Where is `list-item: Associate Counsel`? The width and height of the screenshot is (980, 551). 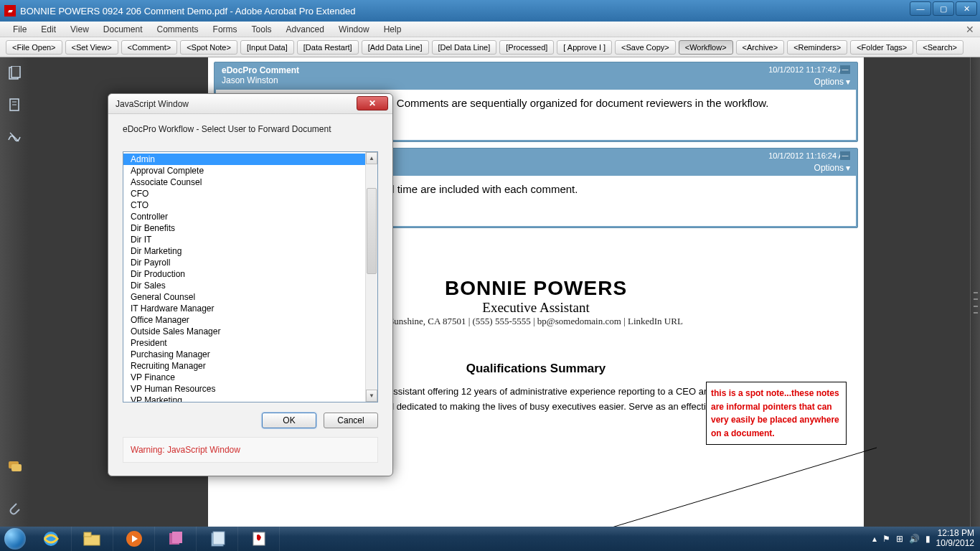
list-item: Associate Counsel is located at coordinates (244, 182).